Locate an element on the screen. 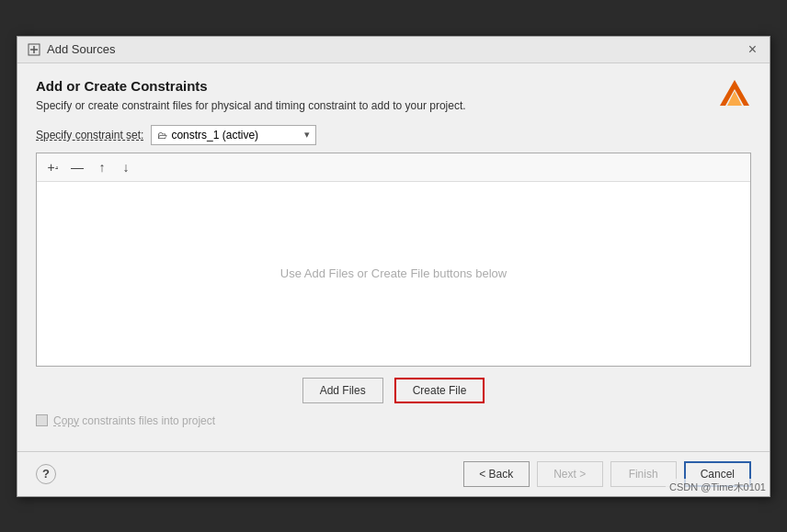  folder-icon: 🗁 is located at coordinates (162, 135).